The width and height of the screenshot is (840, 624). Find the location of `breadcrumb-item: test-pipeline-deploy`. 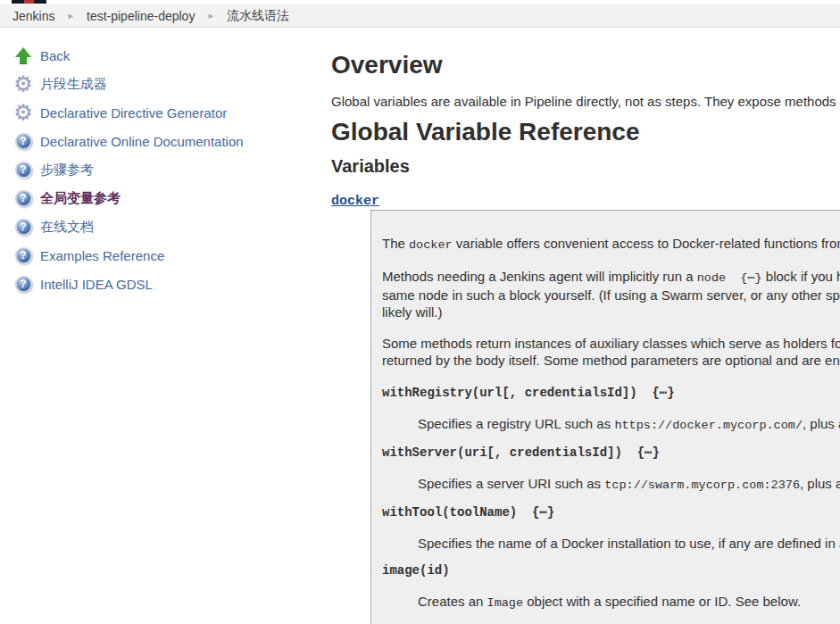

breadcrumb-item: test-pipeline-deploy is located at coordinates (141, 16).